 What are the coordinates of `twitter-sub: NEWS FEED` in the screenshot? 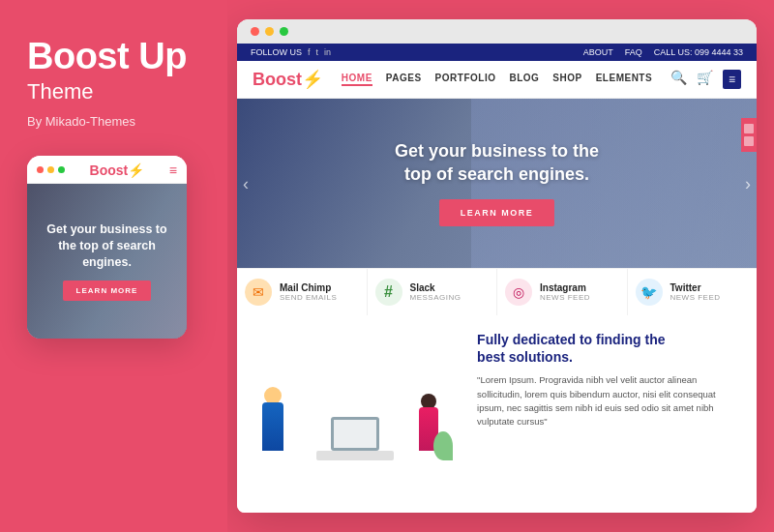 It's located at (696, 298).